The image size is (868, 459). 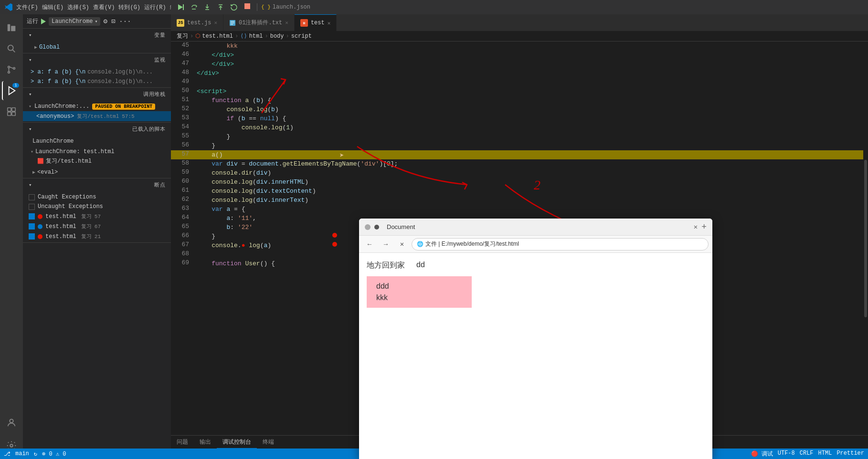 I want to click on activity-item-debug: 1, so click(x=11, y=91).